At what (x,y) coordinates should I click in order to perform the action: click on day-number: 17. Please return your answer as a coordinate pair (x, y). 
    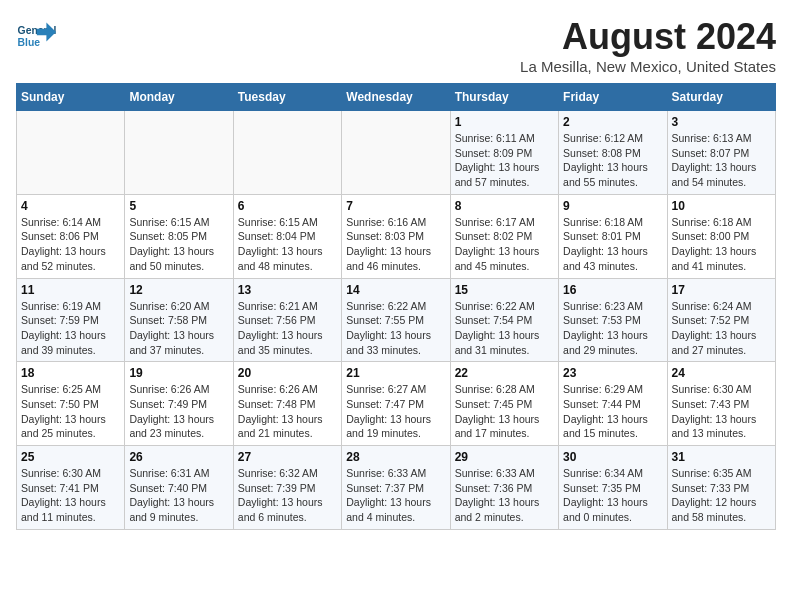
    Looking at the image, I should click on (722, 290).